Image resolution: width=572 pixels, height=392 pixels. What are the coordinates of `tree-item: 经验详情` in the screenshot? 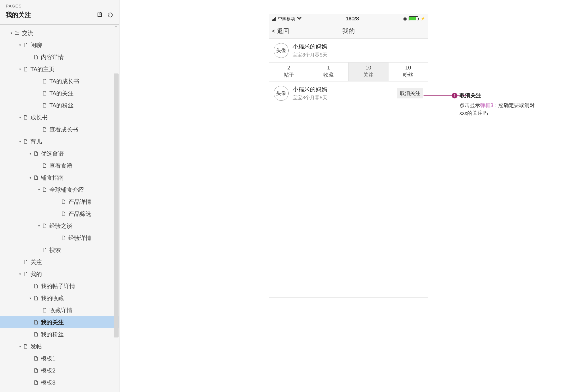 It's located at (60, 238).